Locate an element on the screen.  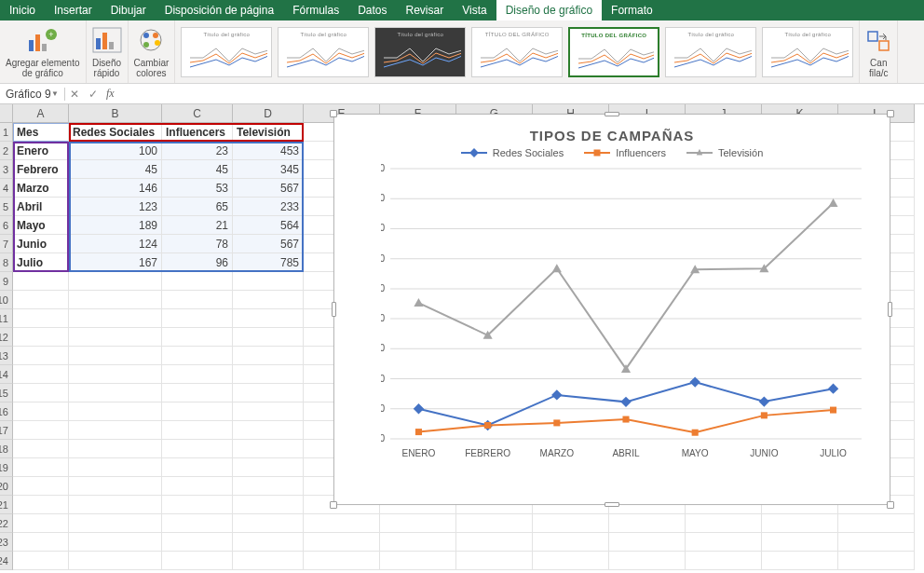
row-header: 8 is located at coordinates (7, 263).